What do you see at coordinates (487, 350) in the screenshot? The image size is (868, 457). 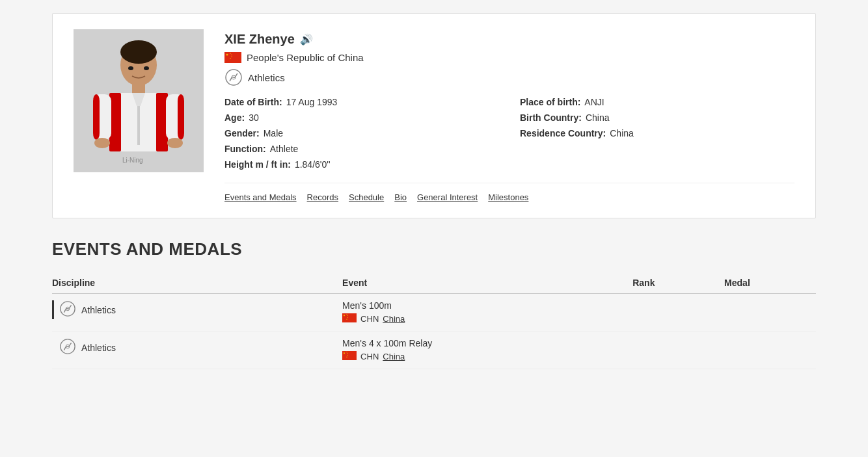 I see `event-cell-1: Men's 4 x 100m Relay CHN China` at bounding box center [487, 350].